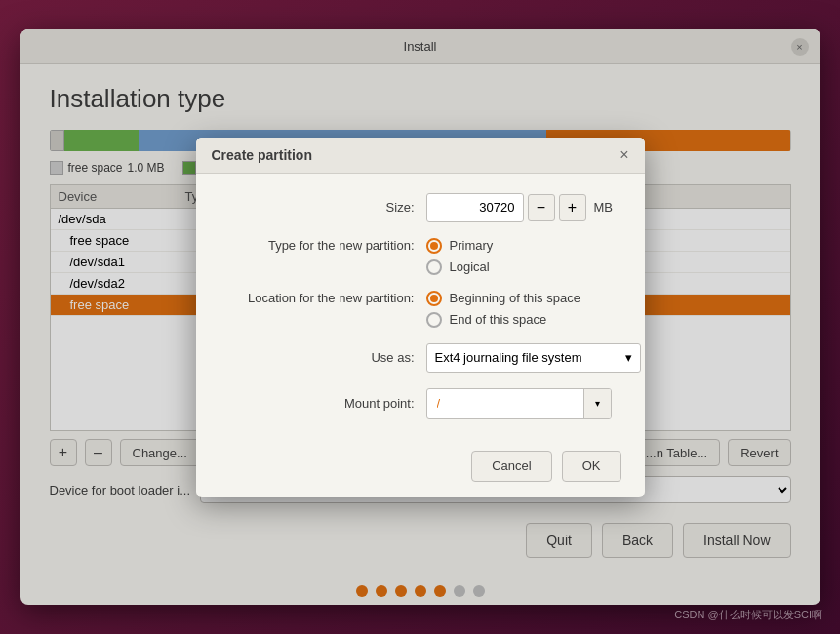 Image resolution: width=840 pixels, height=634 pixels. Describe the element at coordinates (509, 357) in the screenshot. I see `use-as-value: Ext4 journaling file system` at that location.